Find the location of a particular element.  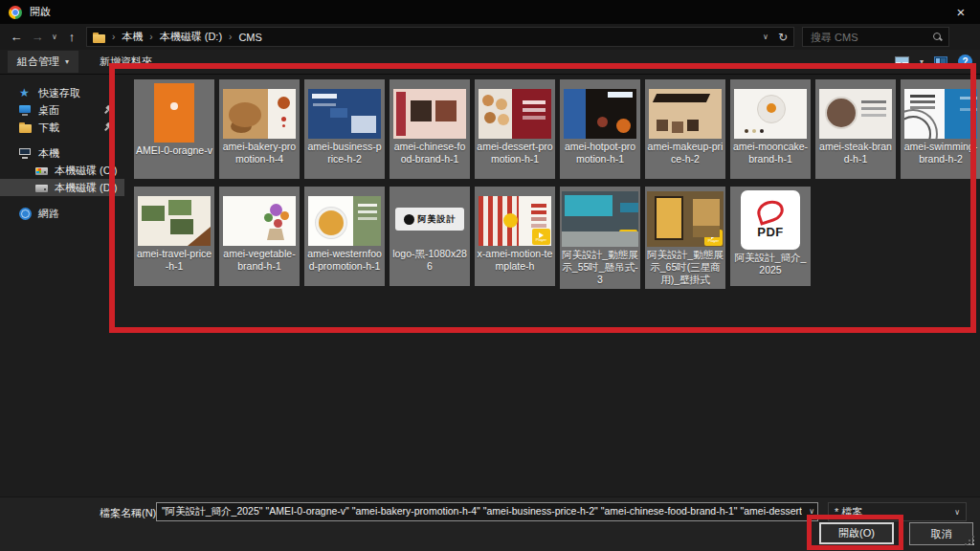

filename-label: 檔案名稱(N): is located at coordinates (129, 513).